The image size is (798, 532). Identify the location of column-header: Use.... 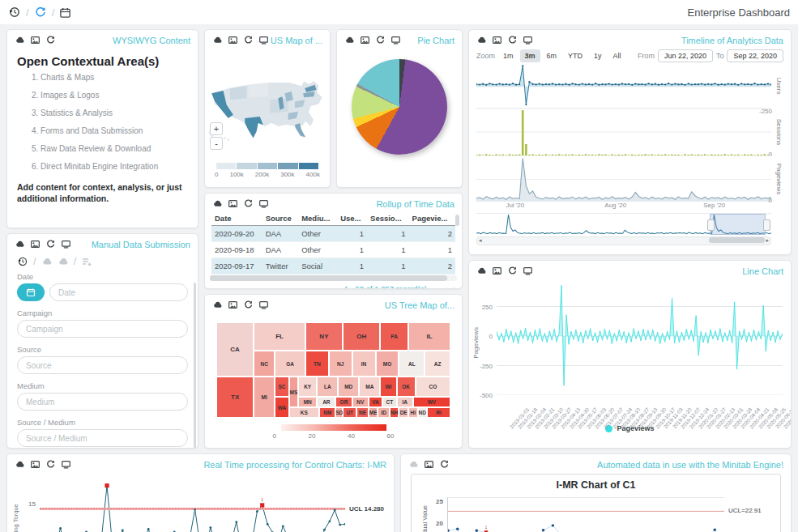
(352, 219).